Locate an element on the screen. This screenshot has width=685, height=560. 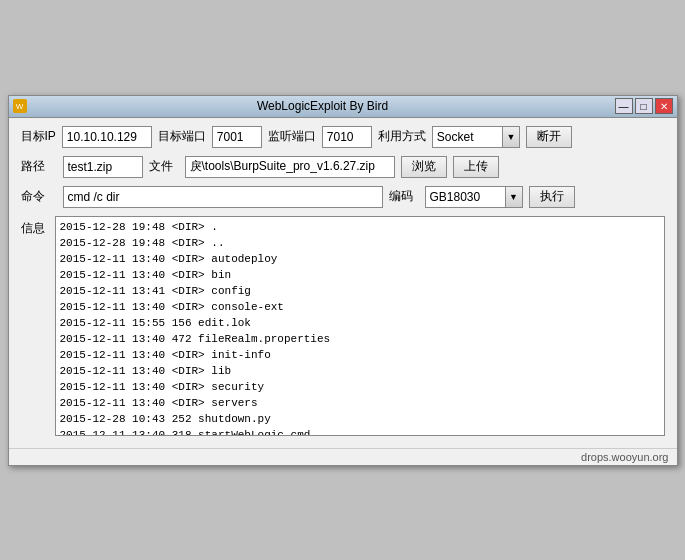
row-command: 命令 编码 ▼ 执行 is located at coordinates (343, 197).